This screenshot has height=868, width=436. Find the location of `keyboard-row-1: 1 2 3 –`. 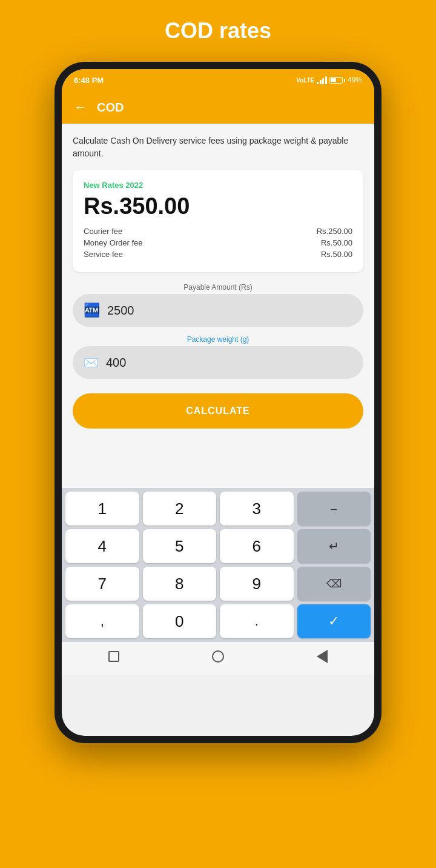

keyboard-row-1: 1 2 3 – is located at coordinates (218, 509).